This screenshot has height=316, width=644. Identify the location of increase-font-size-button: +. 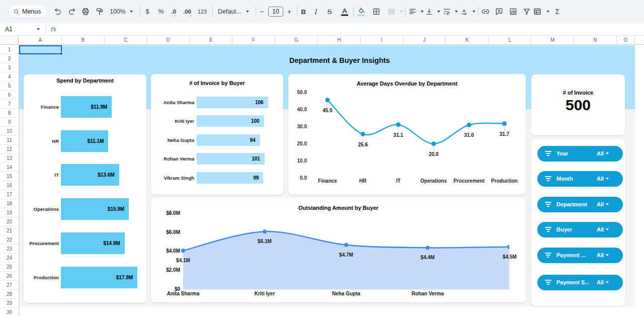
(289, 12).